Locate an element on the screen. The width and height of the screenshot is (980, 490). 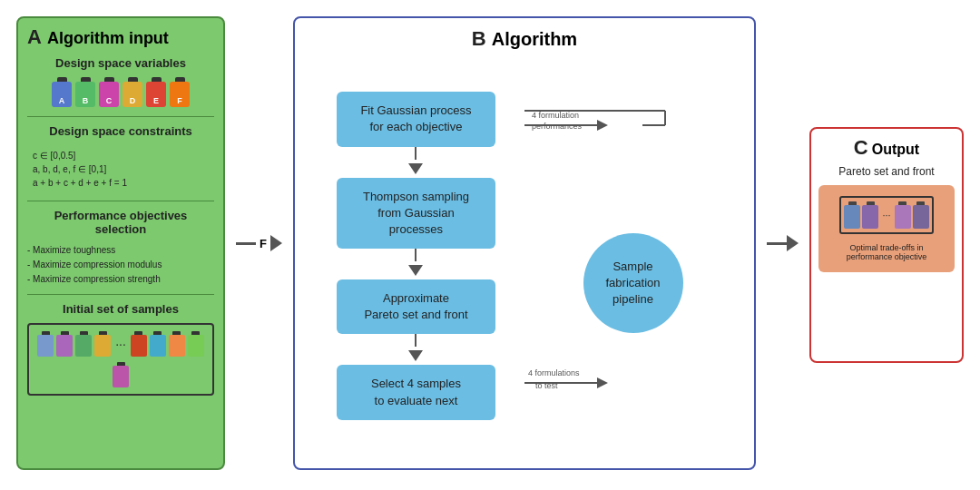
svg-text: 4 formulations is located at coordinates (554, 373).